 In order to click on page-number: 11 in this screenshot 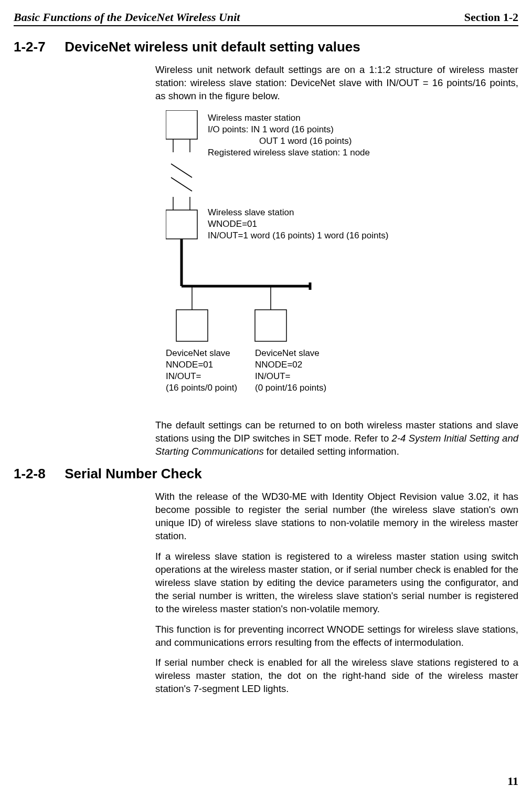, I will do `click(266, 781)`.